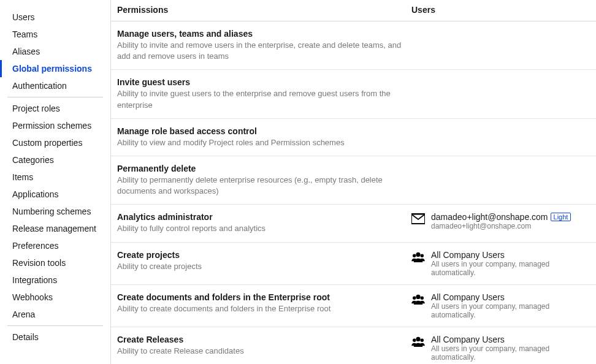  I want to click on permission-description: Ability to invite and remove users in th…, so click(264, 51).